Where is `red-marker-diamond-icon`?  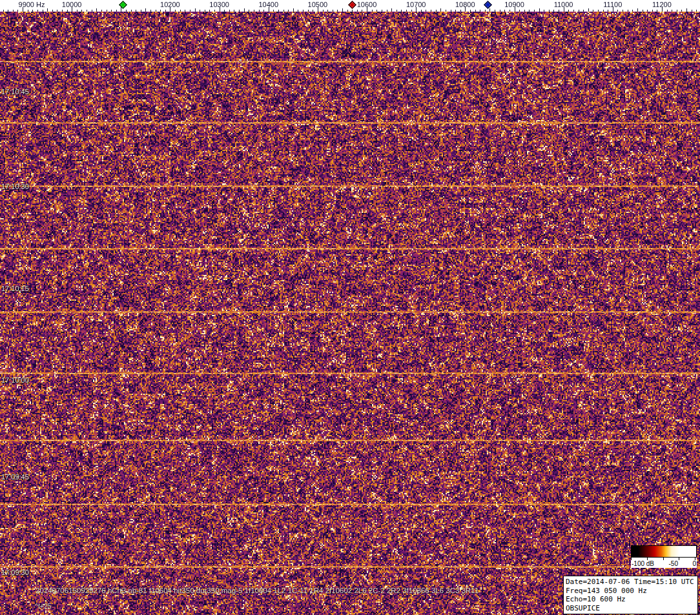
red-marker-diamond-icon is located at coordinates (353, 5).